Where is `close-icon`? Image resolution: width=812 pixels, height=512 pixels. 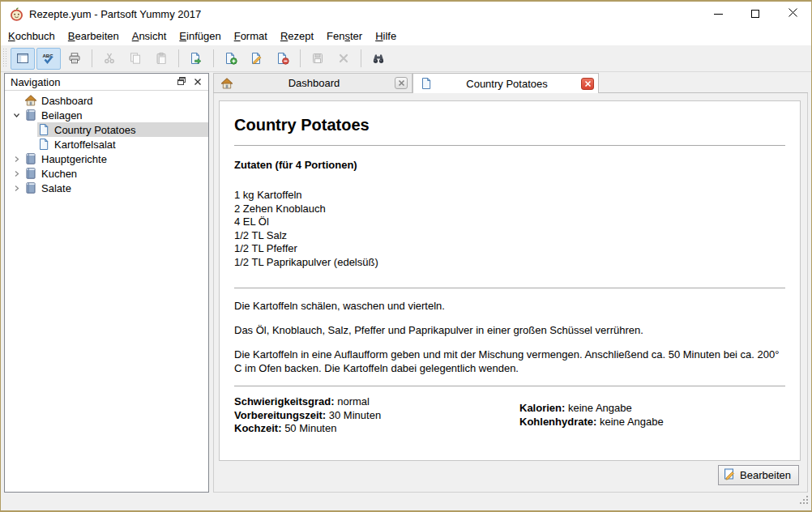
close-icon is located at coordinates (793, 14).